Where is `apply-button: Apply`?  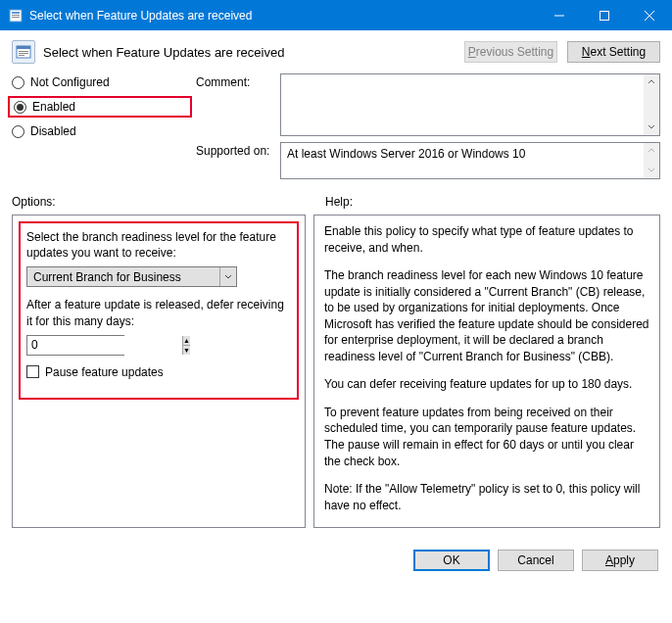
apply-button: Apply is located at coordinates (620, 560).